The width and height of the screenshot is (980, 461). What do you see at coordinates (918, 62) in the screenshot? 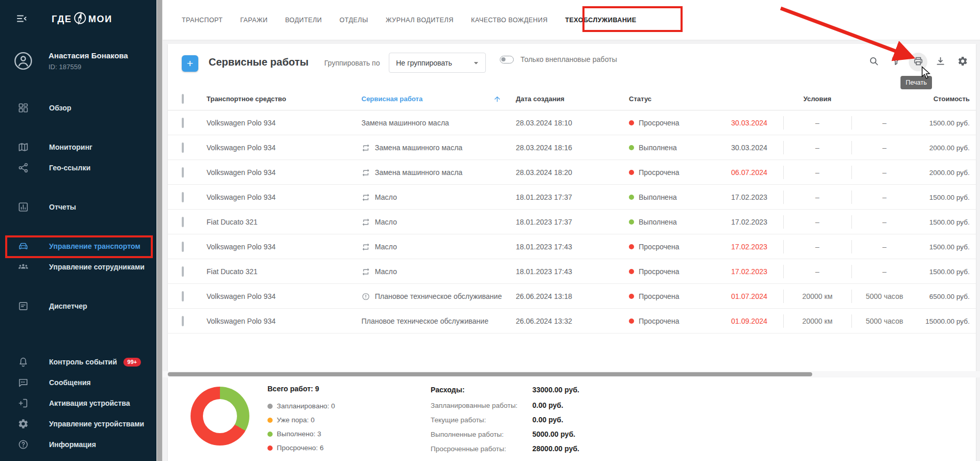
I see `print-icon-button` at bounding box center [918, 62].